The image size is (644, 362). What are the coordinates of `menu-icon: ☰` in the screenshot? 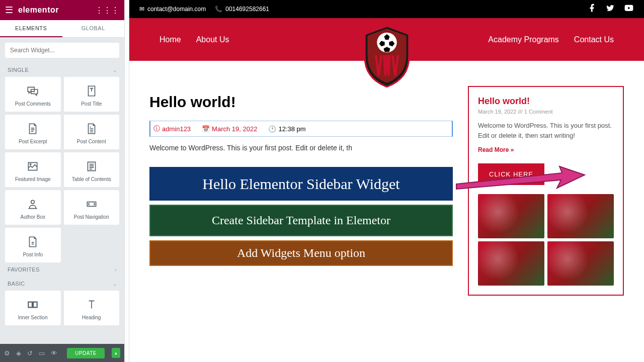 It's located at (9, 10).